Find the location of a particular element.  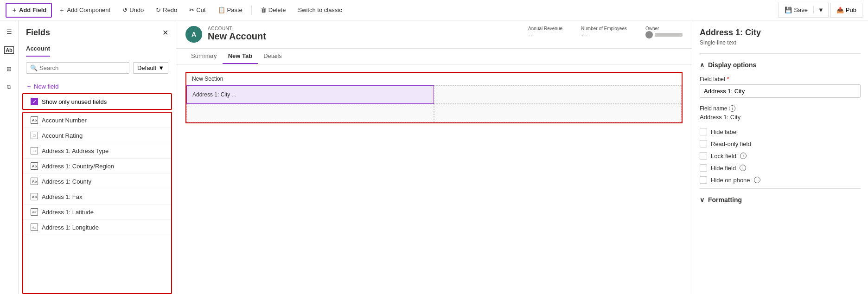

tab-account: Account is located at coordinates (38, 49).